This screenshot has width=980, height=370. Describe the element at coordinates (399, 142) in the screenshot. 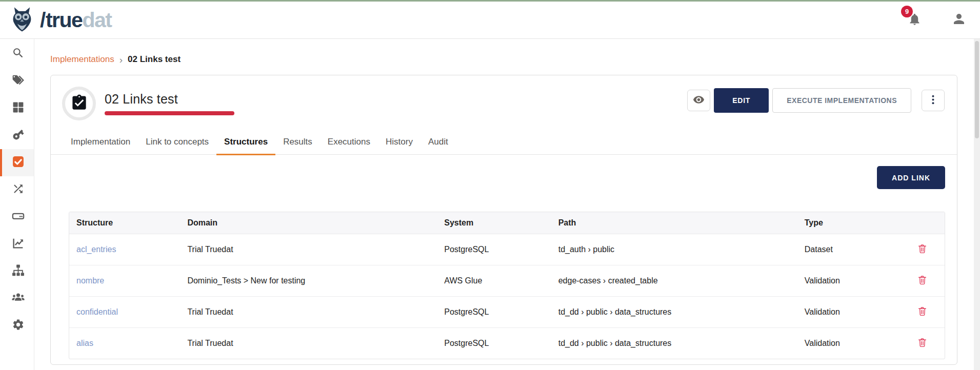

I see `tab-history: History` at that location.